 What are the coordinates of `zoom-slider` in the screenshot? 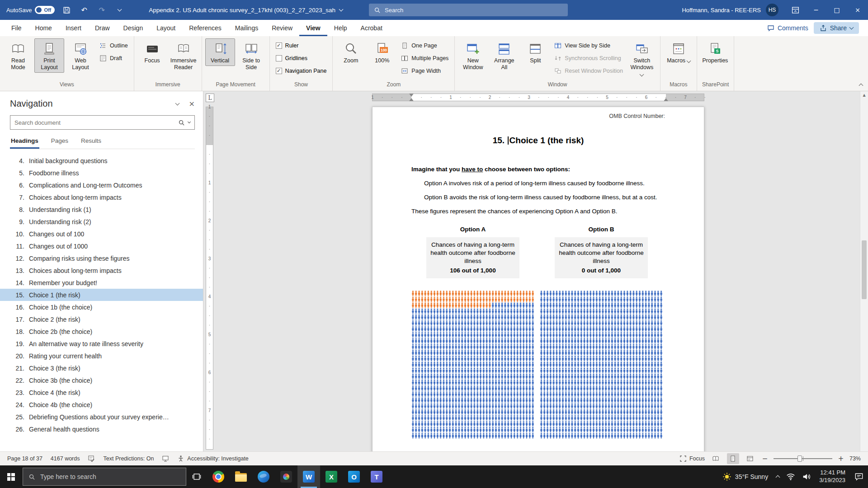 It's located at (803, 459).